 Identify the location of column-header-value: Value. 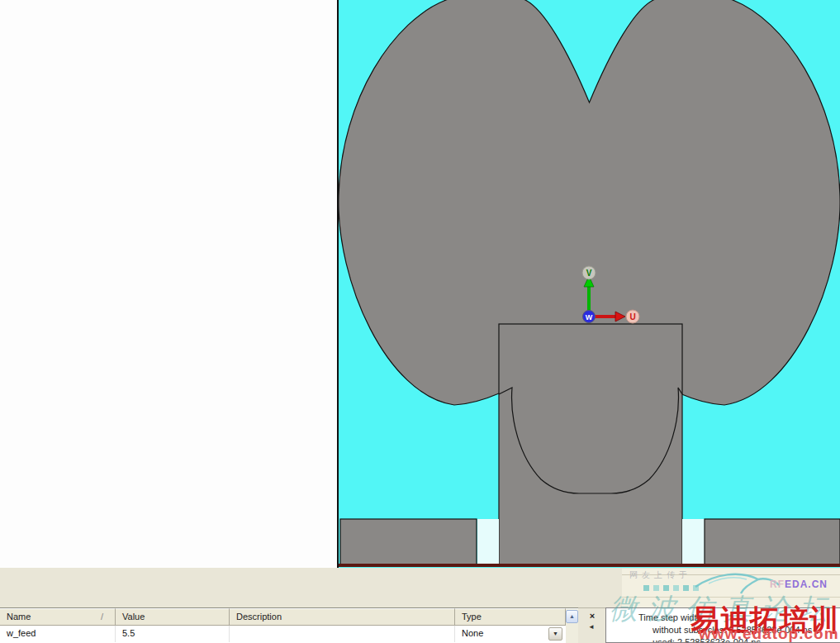
(173, 617).